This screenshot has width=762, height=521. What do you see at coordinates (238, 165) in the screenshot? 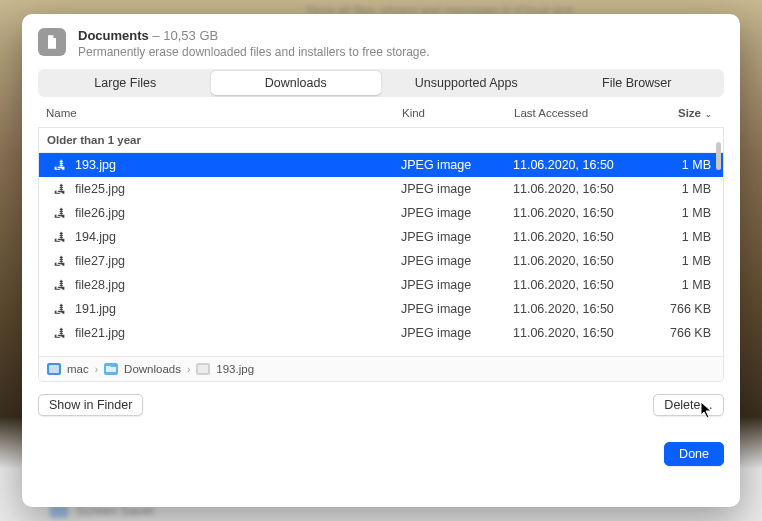
I see `file-name: 193.jpg` at bounding box center [238, 165].